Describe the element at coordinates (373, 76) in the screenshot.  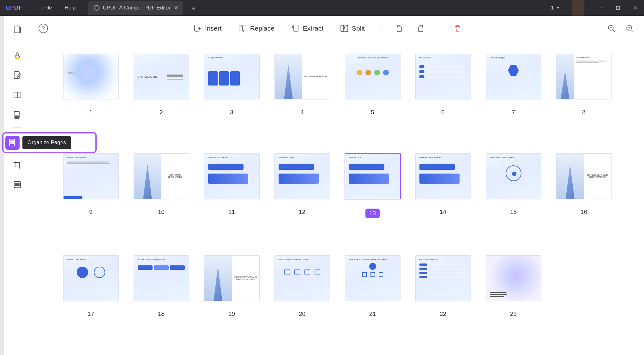
I see `page-thumbnail-image: Enterprise Honor And Qualification` at that location.